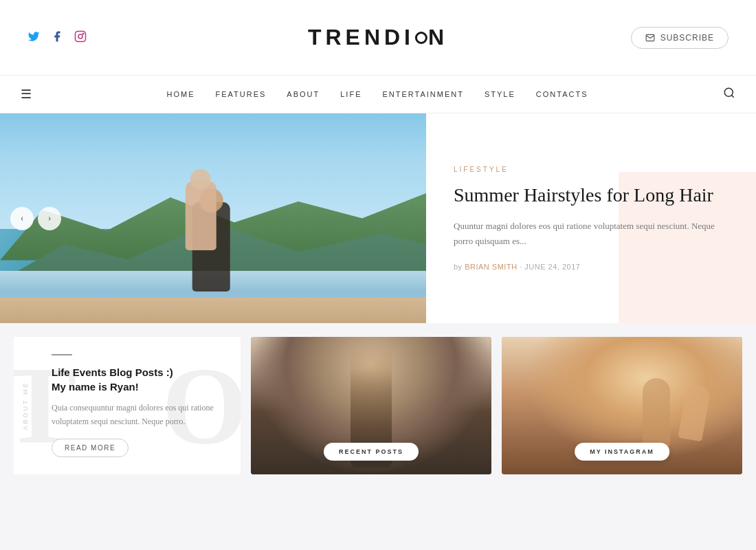  I want to click on site-logo: TRENDIN, so click(378, 37).